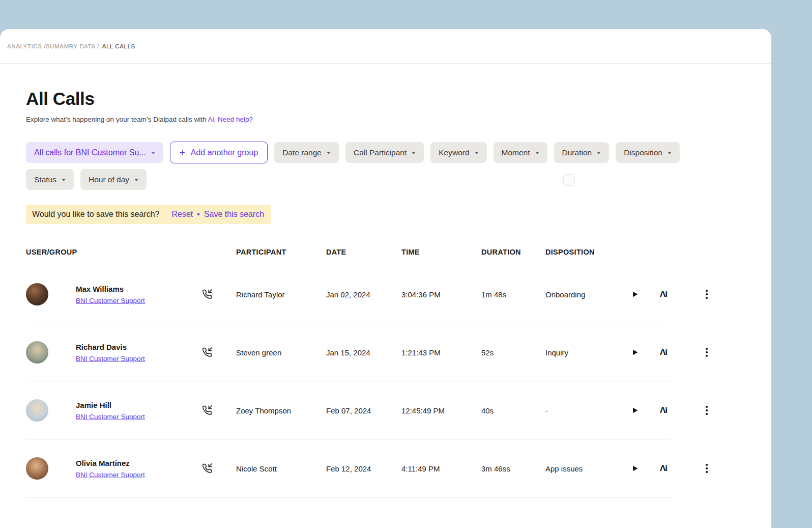  I want to click on header-disposition: DISPOSITION, so click(586, 252).